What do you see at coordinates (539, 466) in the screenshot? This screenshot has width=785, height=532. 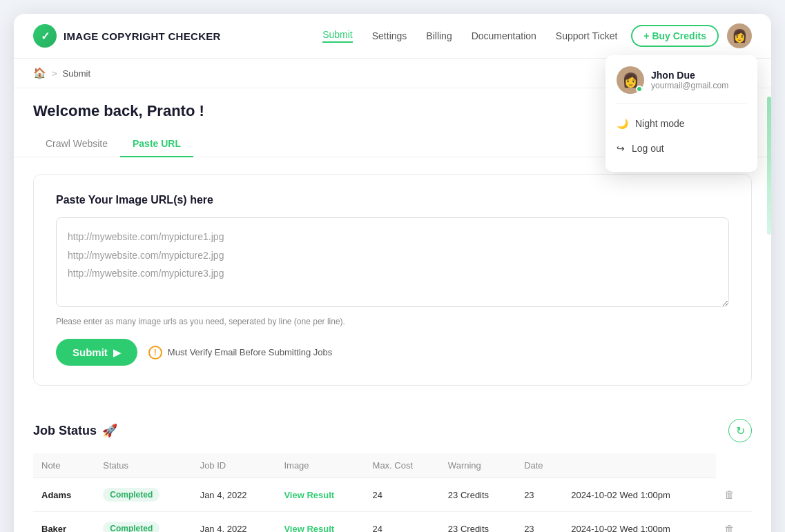 I see `col-date: Date` at bounding box center [539, 466].